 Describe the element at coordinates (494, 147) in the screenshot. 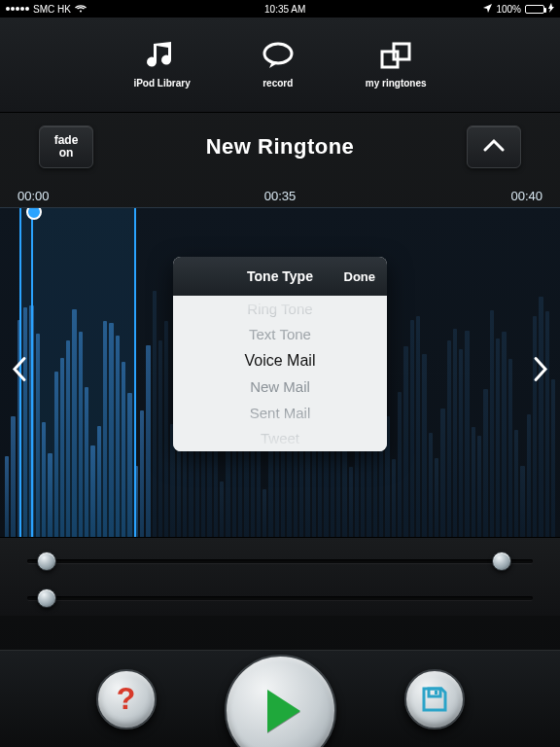

I see `chevron-up-icon` at that location.